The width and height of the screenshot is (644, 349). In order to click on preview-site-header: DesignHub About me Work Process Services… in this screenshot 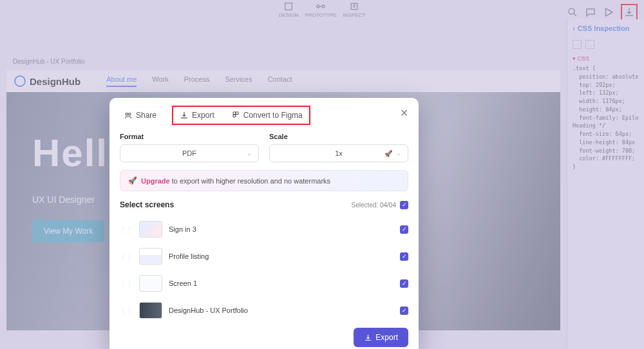, I will do `click(283, 81)`.